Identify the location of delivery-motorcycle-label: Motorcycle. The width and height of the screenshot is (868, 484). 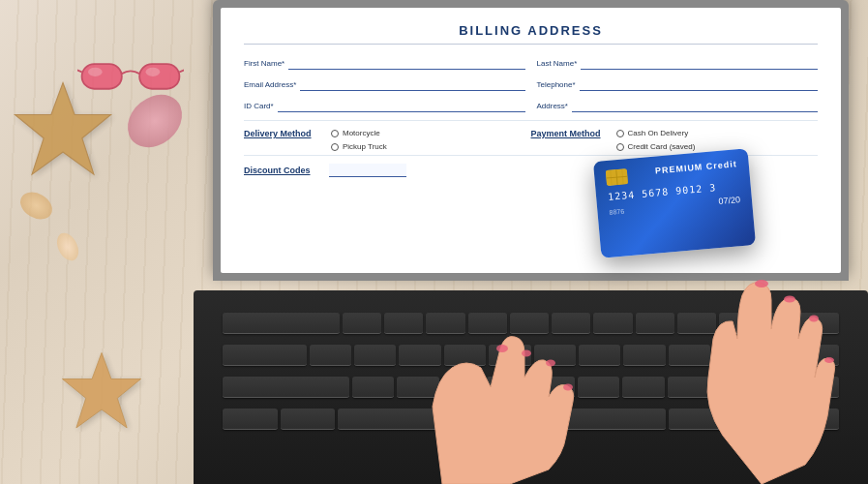
(362, 134).